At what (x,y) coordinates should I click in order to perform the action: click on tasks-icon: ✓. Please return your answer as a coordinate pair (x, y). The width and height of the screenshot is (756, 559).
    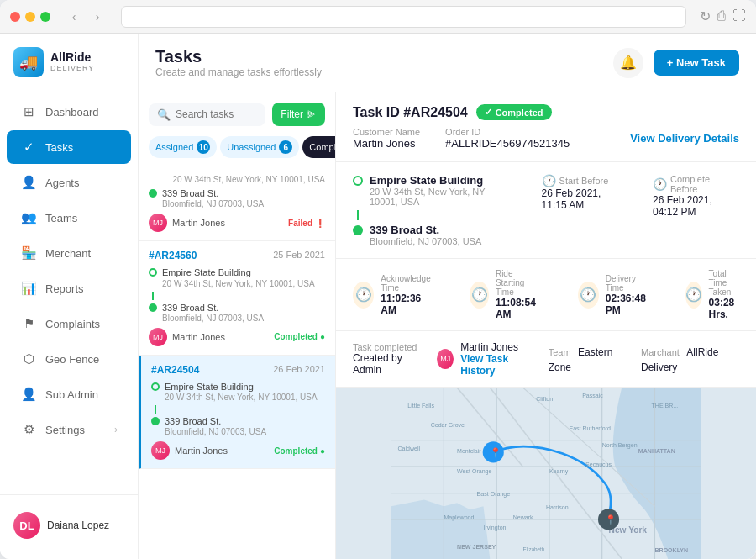
    Looking at the image, I should click on (29, 147).